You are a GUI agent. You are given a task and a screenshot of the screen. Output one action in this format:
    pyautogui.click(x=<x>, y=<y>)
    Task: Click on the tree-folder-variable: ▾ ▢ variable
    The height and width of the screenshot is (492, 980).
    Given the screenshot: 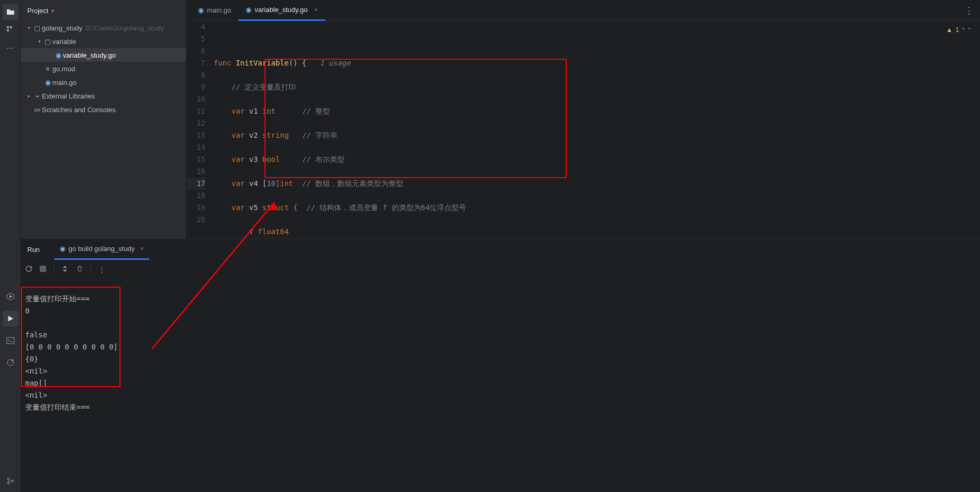 What is the action you would take?
    pyautogui.click(x=104, y=41)
    